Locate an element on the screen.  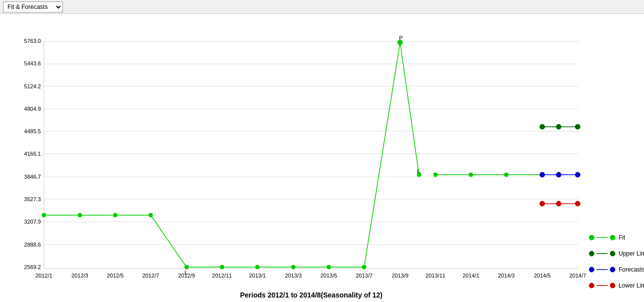
svg-text: 5763.0 is located at coordinates (32, 41).